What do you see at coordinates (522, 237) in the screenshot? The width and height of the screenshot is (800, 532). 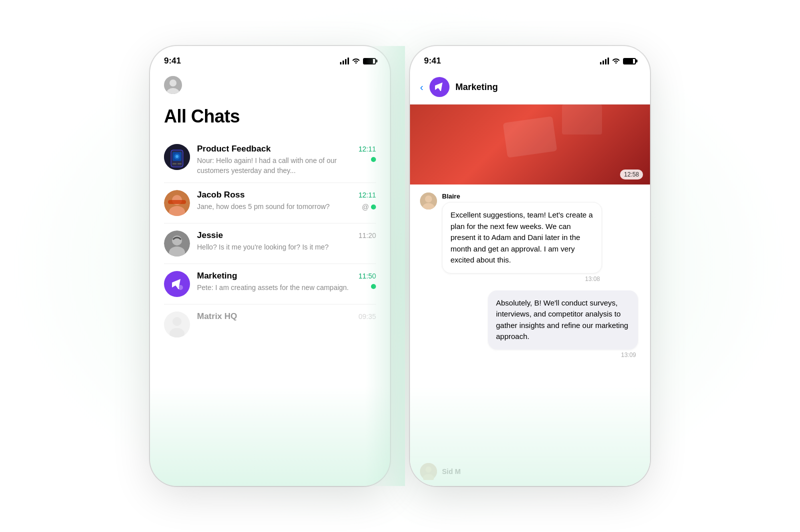 I see `blaire-message-text: Excellent suggestions, team! Let's creat…` at bounding box center [522, 237].